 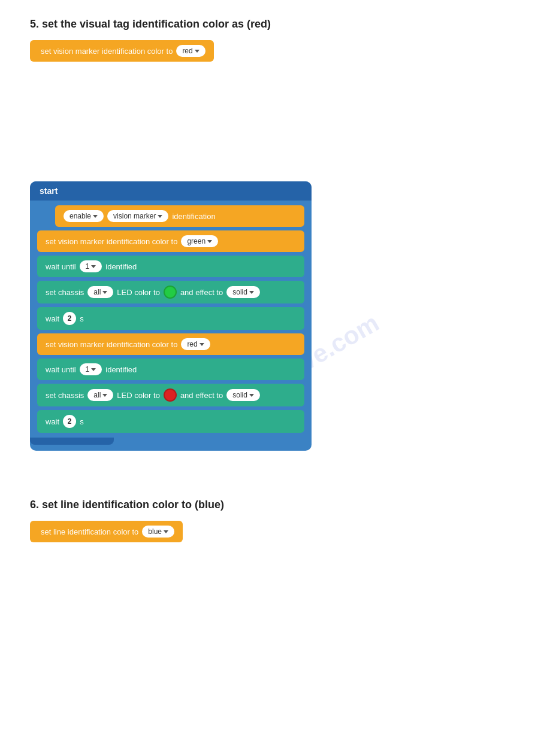 I want to click on vision-marker-dropdown: vision marker, so click(x=138, y=216).